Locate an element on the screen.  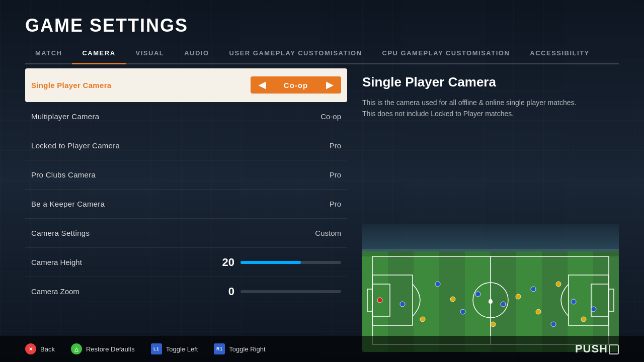
tab-match: MATCH is located at coordinates (48, 55).